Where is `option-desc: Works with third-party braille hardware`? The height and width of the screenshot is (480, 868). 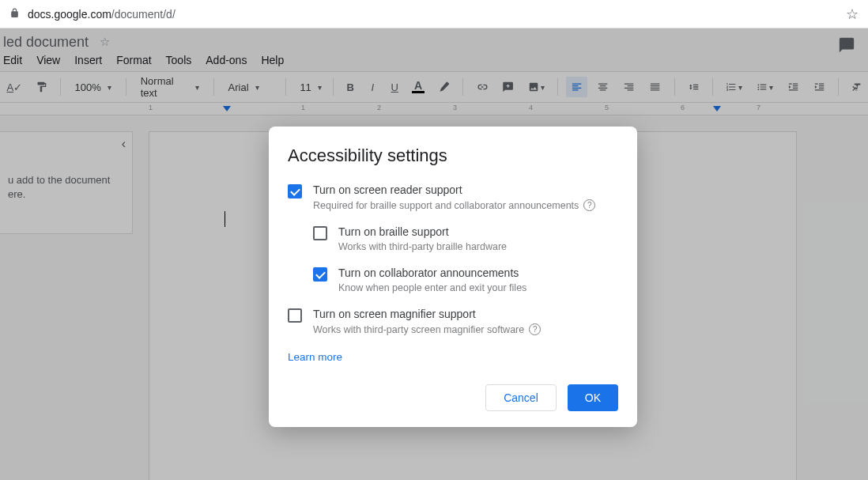 option-desc: Works with third-party braille hardware is located at coordinates (422, 247).